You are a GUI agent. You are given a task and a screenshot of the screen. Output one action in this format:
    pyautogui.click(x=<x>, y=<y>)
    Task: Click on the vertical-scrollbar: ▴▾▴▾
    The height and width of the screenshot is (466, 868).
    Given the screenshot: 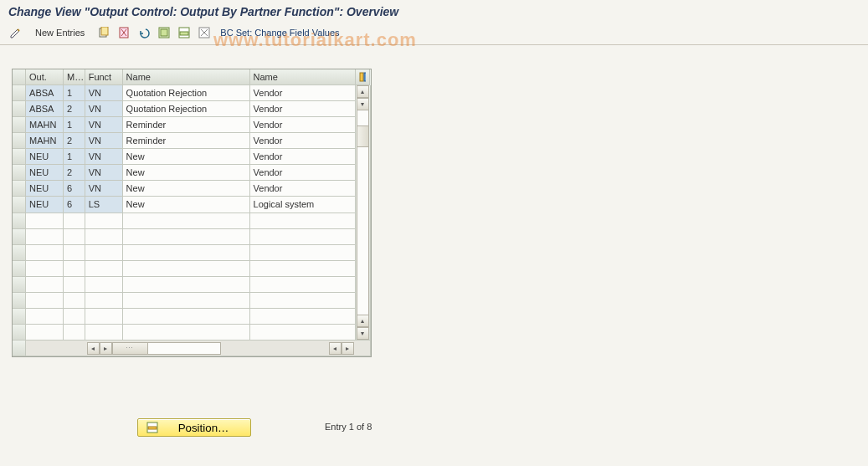 What is the action you would take?
    pyautogui.click(x=363, y=213)
    